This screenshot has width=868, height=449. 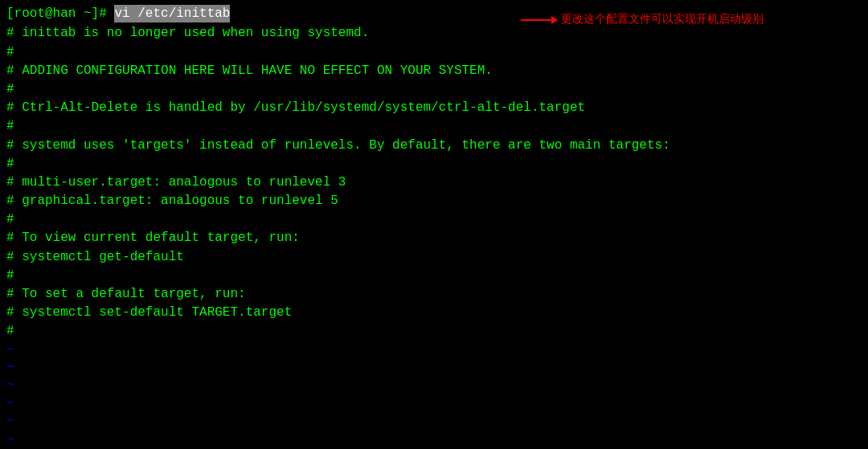 I want to click on file-line-15: # To set a default target, run:, so click(x=434, y=294).